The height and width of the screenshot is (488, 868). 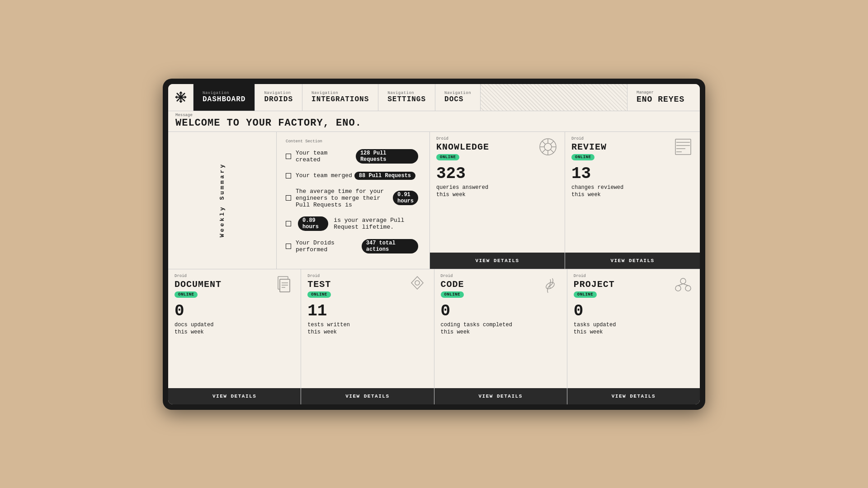 What do you see at coordinates (278, 99) in the screenshot?
I see `nav-droids-title: DROIDS` at bounding box center [278, 99].